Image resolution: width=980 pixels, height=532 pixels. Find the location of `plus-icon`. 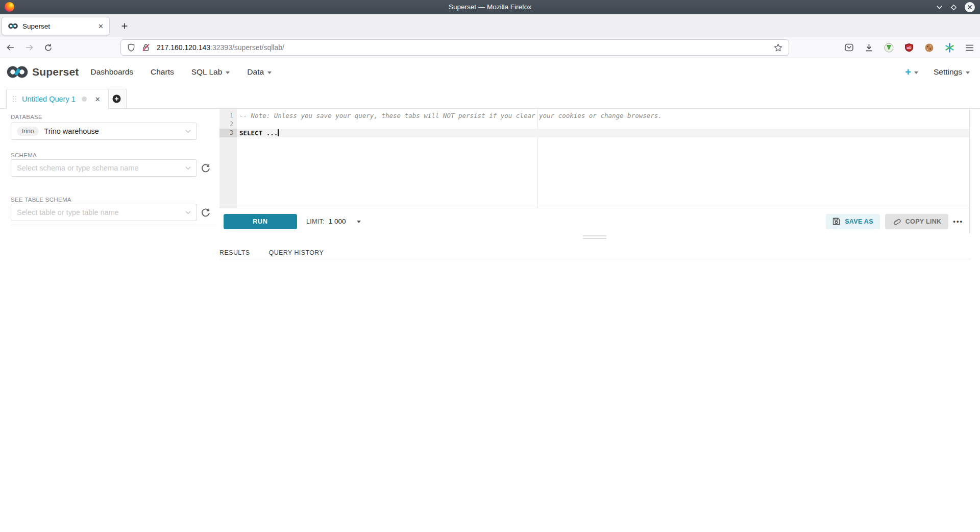

plus-icon is located at coordinates (125, 26).